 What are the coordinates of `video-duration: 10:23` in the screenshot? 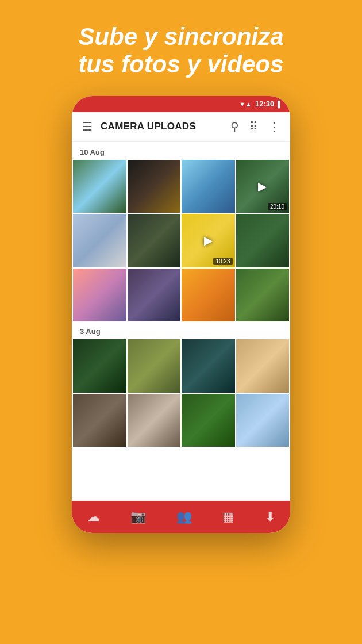 It's located at (223, 261).